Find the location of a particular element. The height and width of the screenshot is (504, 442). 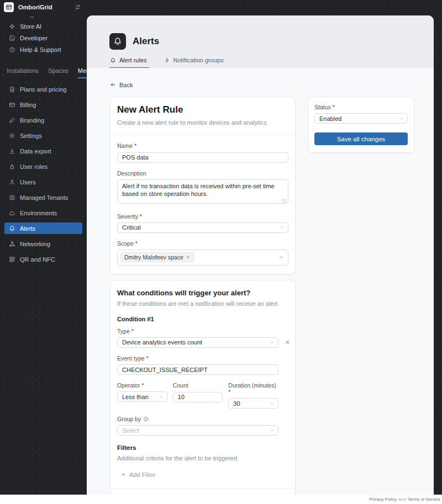

group-by-placeholder: Select is located at coordinates (130, 431).